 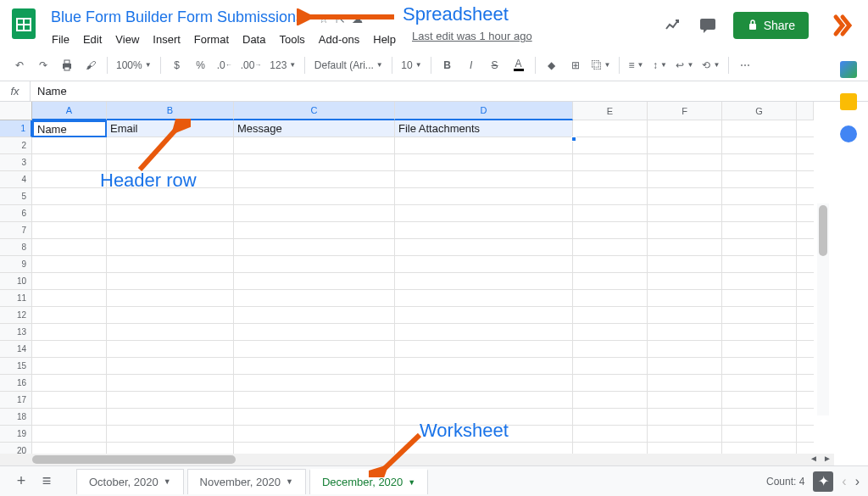 What do you see at coordinates (685, 315) in the screenshot?
I see `cell-F12` at bounding box center [685, 315].